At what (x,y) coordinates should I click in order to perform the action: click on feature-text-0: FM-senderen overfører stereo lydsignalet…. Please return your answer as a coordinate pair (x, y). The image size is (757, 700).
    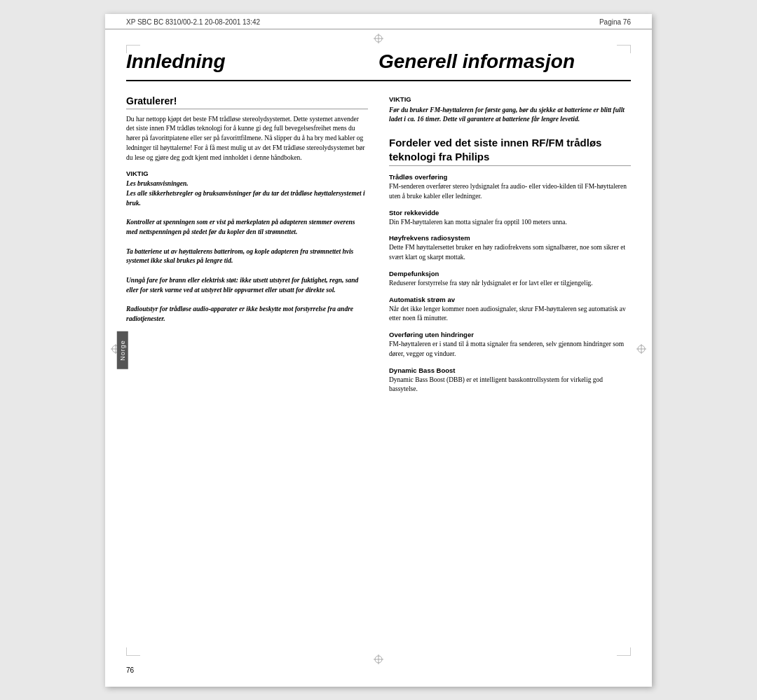
    Looking at the image, I should click on (510, 192).